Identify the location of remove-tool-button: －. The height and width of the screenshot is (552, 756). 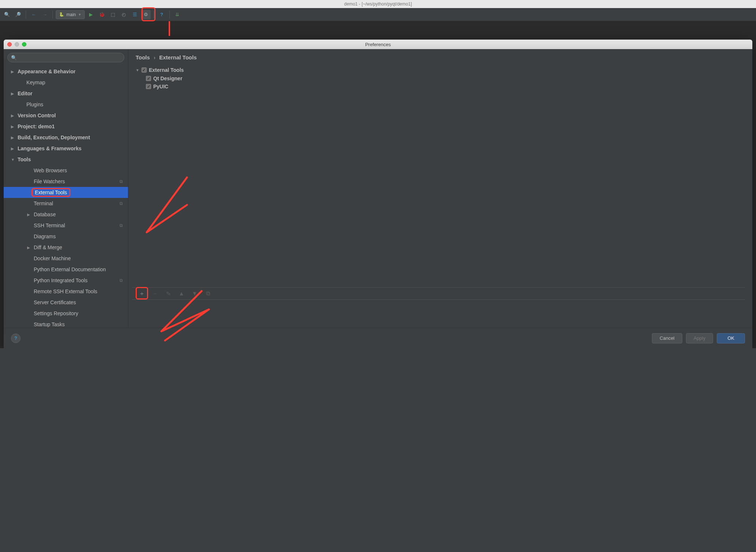
(155, 294).